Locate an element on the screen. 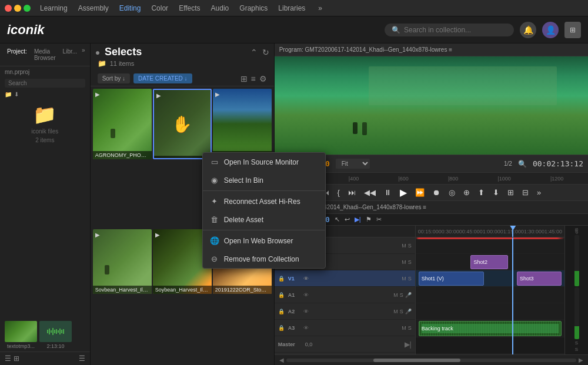  transport-stop: ⏸ is located at coordinates (388, 193).